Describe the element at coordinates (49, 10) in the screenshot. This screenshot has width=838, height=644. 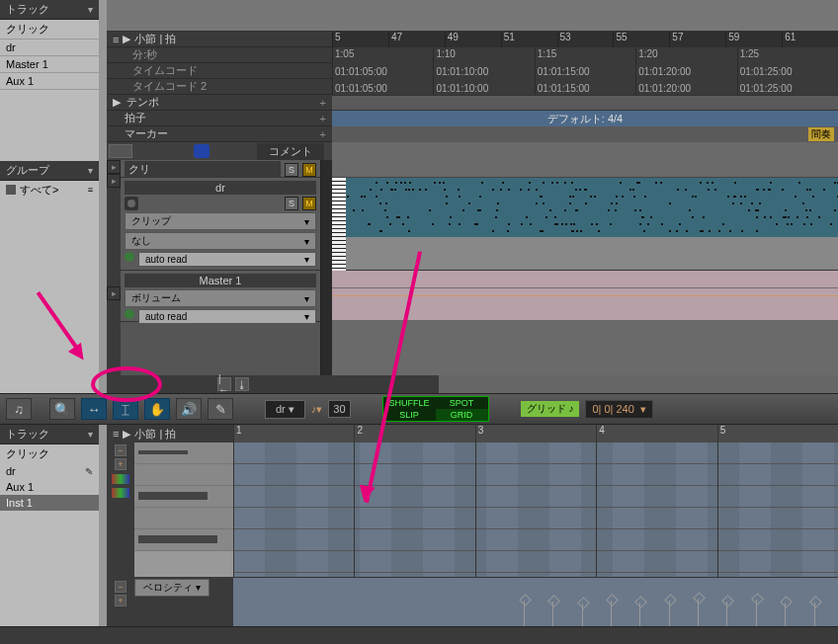
I see `tracks-panel-header: トラック ▾` at that location.